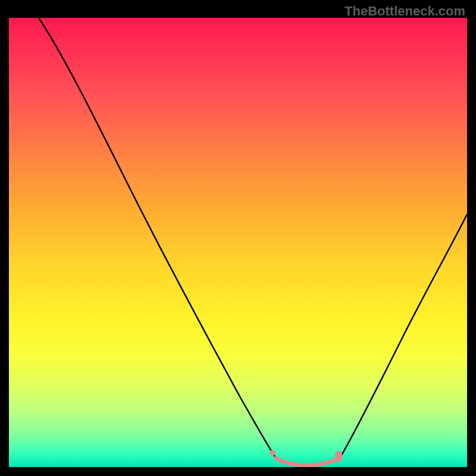  Describe the element at coordinates (339, 456) in the screenshot. I see `marker-right` at that location.